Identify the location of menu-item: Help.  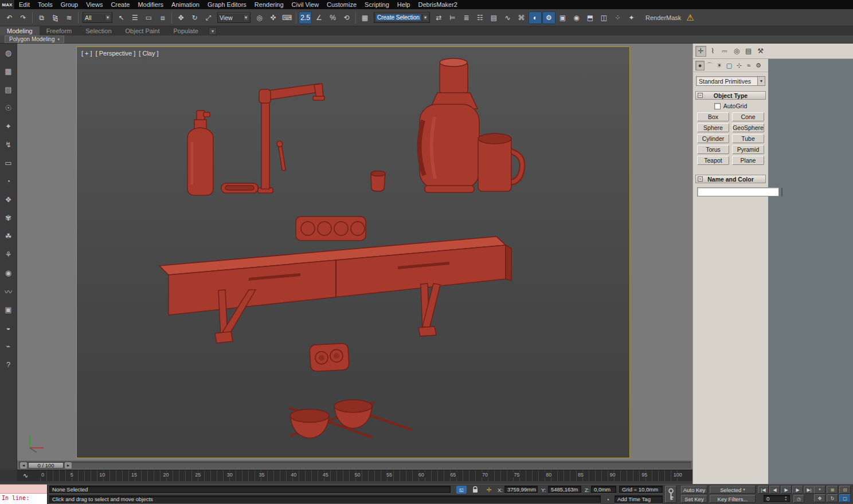
(404, 5).